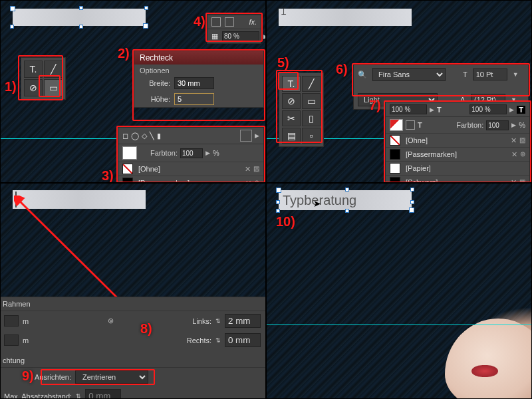 Image resolution: width=532 pixels, height=399 pixels. Describe the element at coordinates (16, 200) in the screenshot. I see `text-caret` at that location.